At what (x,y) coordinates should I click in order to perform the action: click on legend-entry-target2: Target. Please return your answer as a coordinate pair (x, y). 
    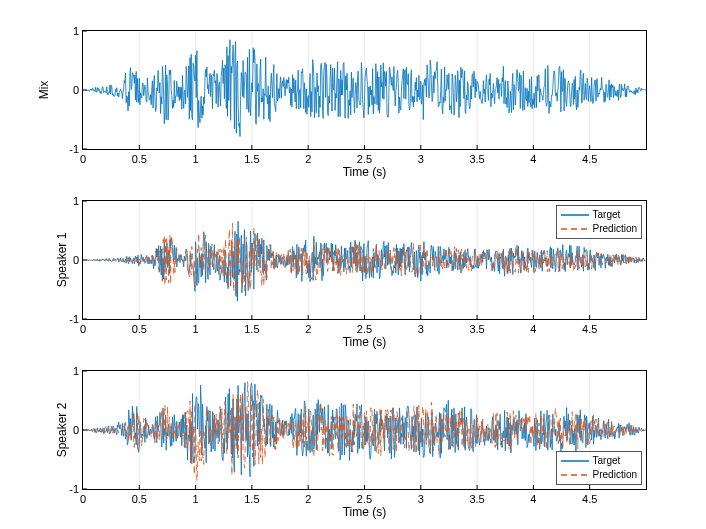
    Looking at the image, I should click on (599, 461).